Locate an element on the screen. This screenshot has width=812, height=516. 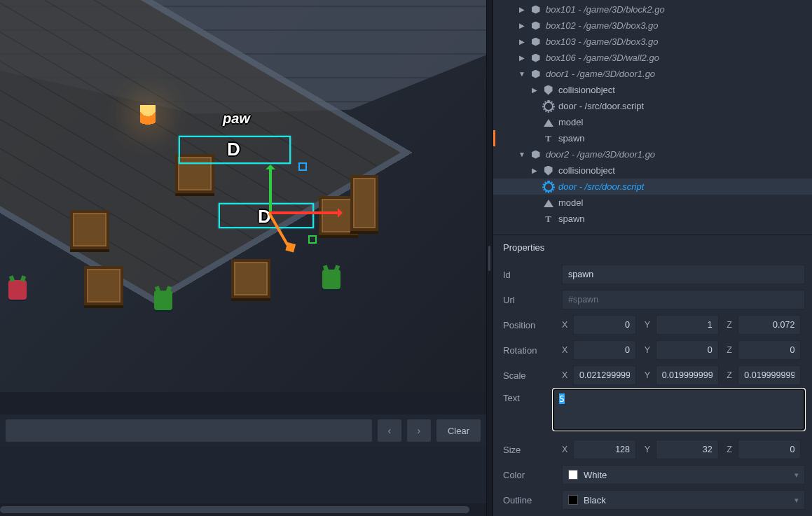
outline-label: door2 - /game/3D/door1.go is located at coordinates (600, 154).